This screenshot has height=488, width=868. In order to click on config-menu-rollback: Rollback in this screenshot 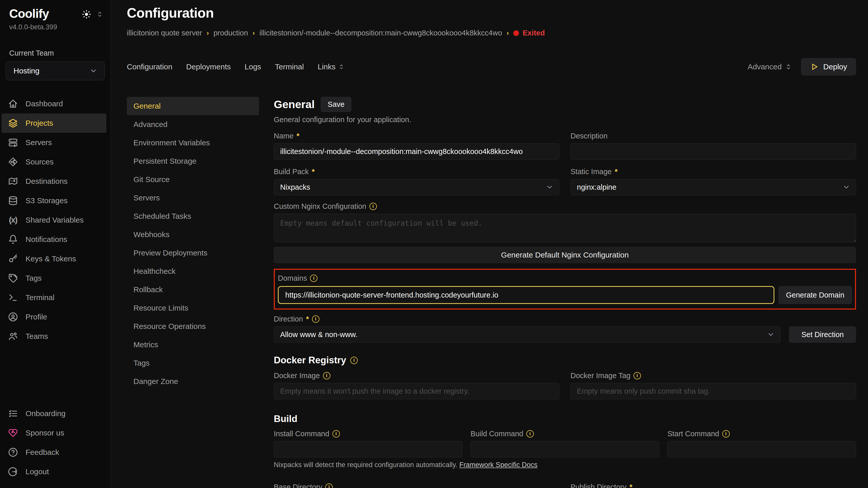, I will do `click(193, 290)`.